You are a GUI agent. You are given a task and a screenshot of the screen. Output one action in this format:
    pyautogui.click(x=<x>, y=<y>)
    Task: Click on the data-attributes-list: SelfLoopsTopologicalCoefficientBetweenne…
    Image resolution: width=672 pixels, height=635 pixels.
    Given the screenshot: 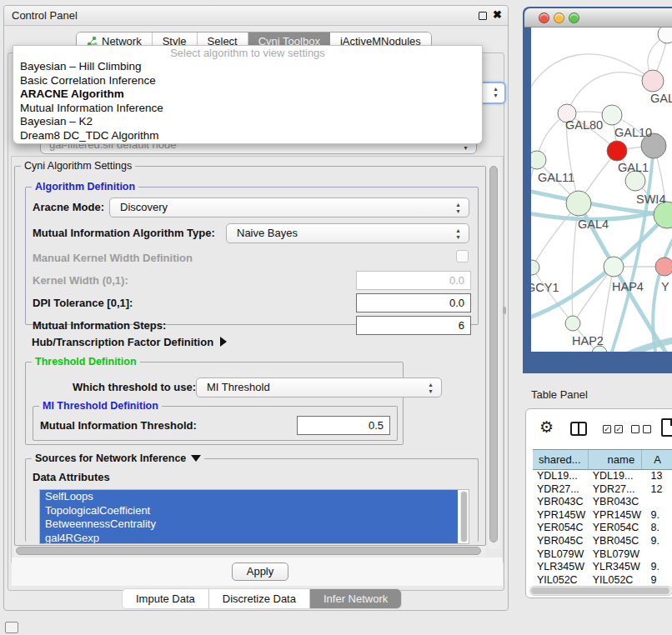 What is the action you would take?
    pyautogui.click(x=254, y=517)
    